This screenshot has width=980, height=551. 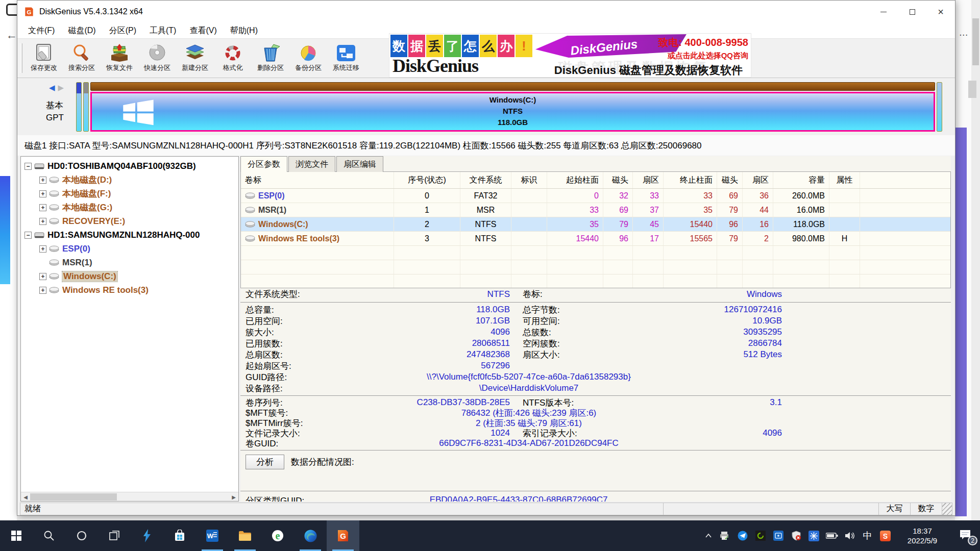 What do you see at coordinates (317, 180) in the screenshot?
I see `column-header-0: 卷标` at bounding box center [317, 180].